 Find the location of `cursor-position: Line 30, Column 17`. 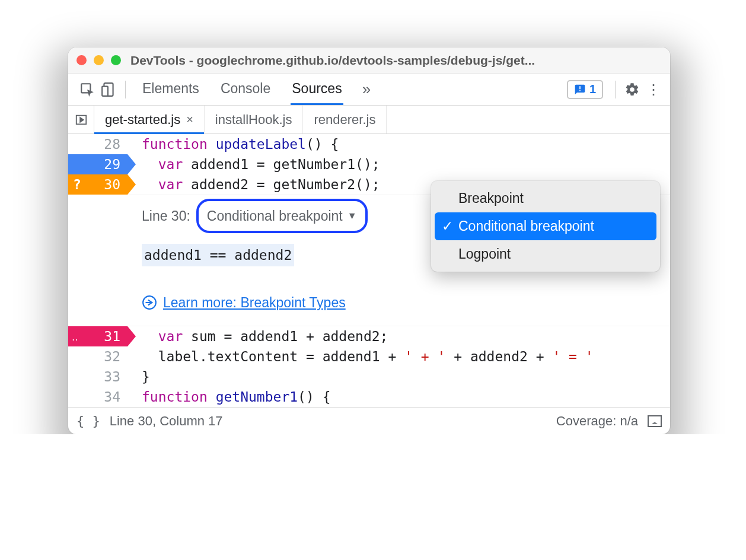

cursor-position: Line 30, Column 17 is located at coordinates (166, 421).